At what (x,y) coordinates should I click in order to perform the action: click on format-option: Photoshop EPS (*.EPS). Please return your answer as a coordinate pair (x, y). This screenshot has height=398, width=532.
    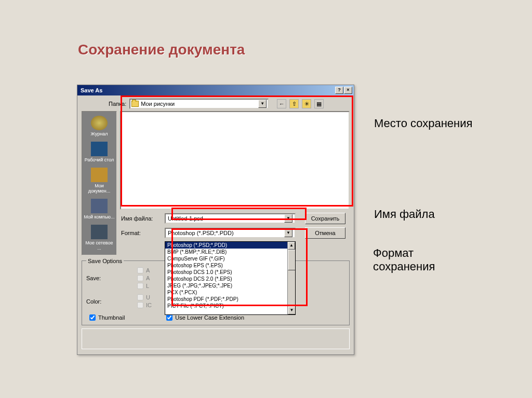
    Looking at the image, I should click on (230, 266).